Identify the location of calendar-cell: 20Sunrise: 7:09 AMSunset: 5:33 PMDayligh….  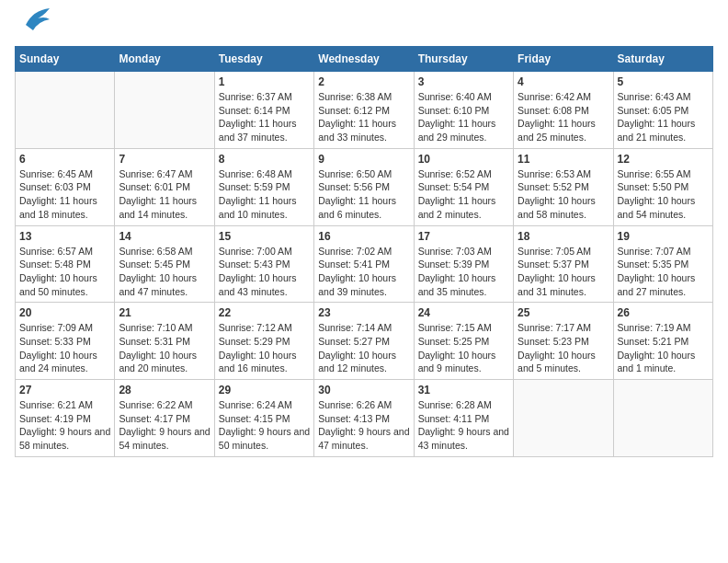
(65, 341).